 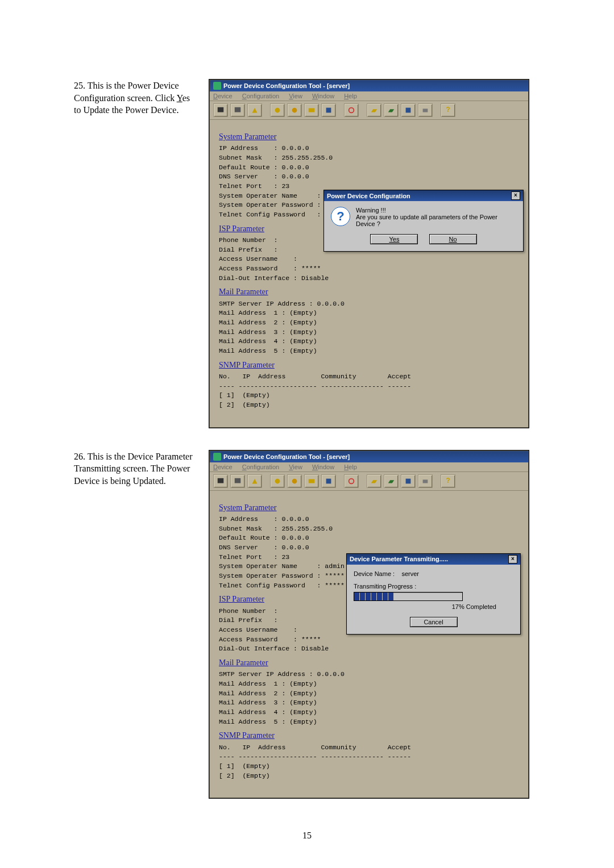 I want to click on step-25-num: 25., so click(x=80, y=85).